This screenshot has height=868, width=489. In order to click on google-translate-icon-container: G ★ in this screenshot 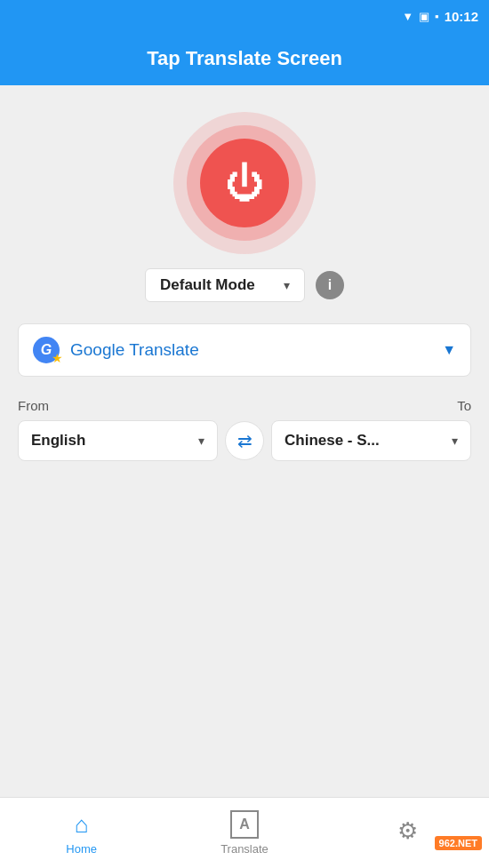, I will do `click(46, 350)`.